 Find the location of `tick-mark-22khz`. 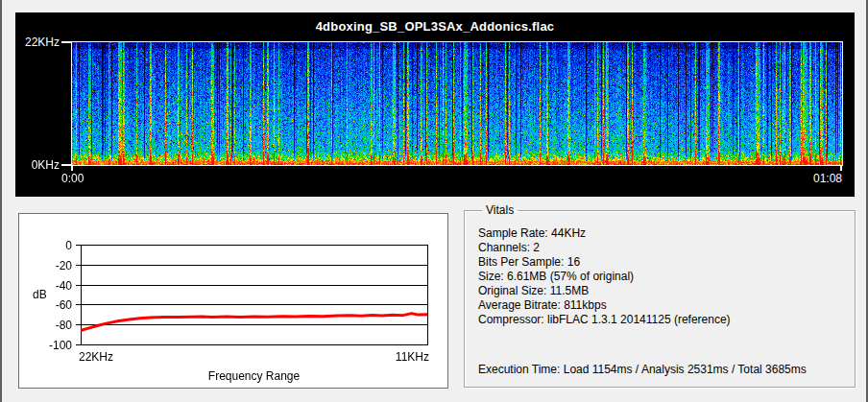

tick-mark-22khz is located at coordinates (66, 42).